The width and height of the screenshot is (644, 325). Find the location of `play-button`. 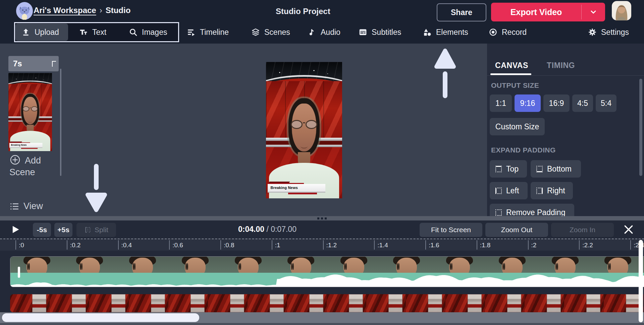

play-button is located at coordinates (15, 230).